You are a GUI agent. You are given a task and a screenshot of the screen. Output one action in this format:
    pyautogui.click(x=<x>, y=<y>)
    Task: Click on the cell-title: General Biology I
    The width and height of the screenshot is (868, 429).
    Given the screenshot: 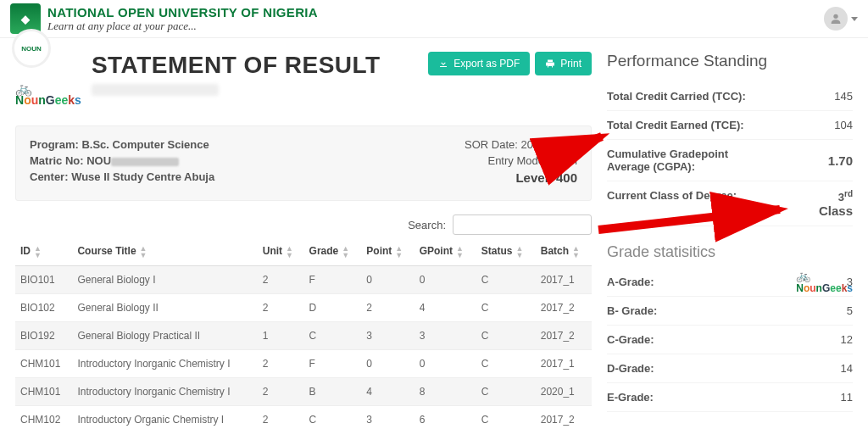 What is the action you would take?
    pyautogui.click(x=164, y=280)
    